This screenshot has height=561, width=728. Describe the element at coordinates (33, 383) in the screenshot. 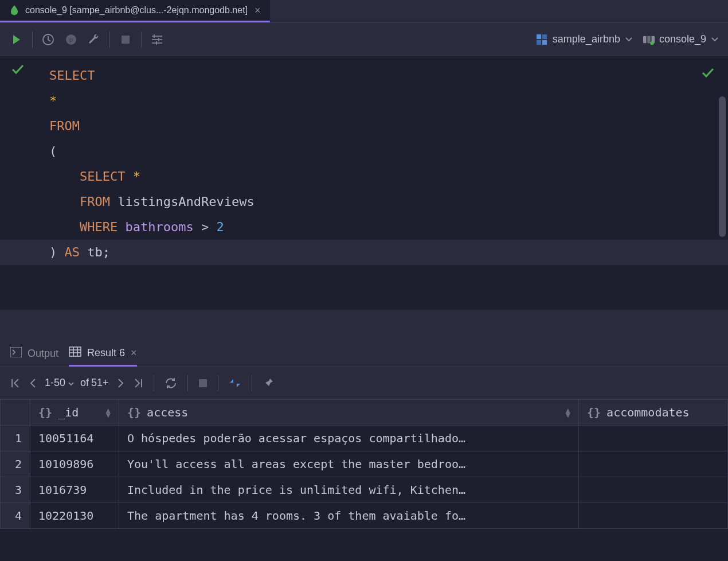

I see `prev-page-button` at that location.